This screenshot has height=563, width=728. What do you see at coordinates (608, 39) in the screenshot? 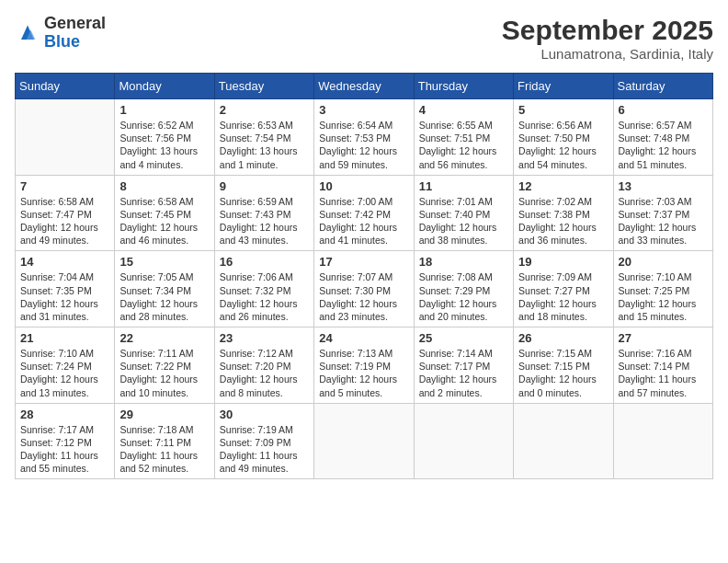
I see `title-block: September 2025 Lunamatrona, Sardinia, It…` at bounding box center [608, 39].